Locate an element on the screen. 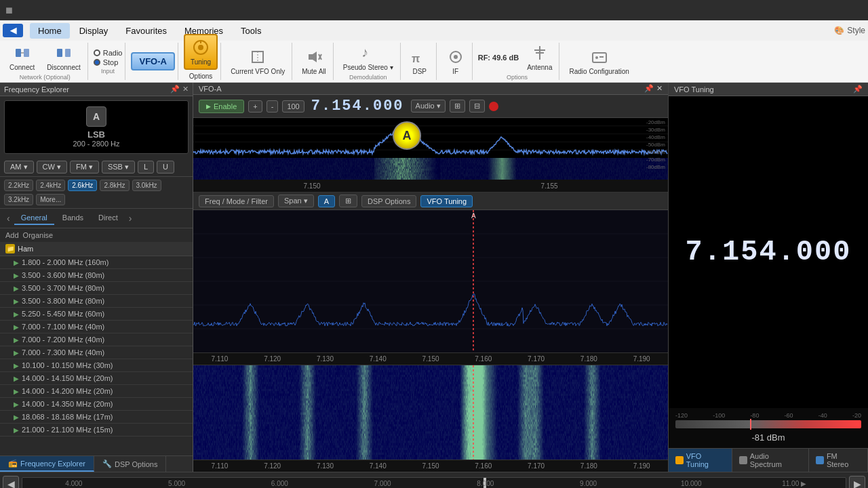  wide-freq-axis: 7.110 7.120 7.130 7.140 7.150 7.160 7.17… is located at coordinates (431, 359).